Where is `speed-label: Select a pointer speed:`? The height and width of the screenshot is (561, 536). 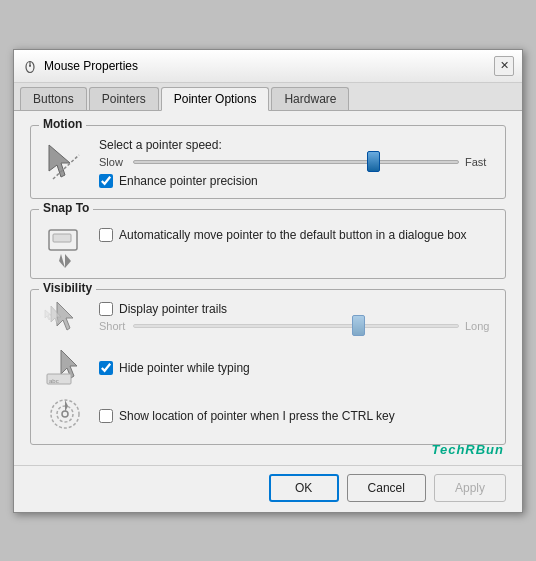
speed-label: Select a pointer speed: is located at coordinates (296, 145).